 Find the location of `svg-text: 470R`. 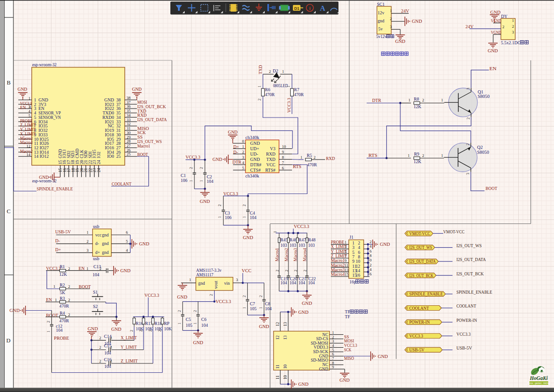

svg-text: 470R is located at coordinates (312, 164).